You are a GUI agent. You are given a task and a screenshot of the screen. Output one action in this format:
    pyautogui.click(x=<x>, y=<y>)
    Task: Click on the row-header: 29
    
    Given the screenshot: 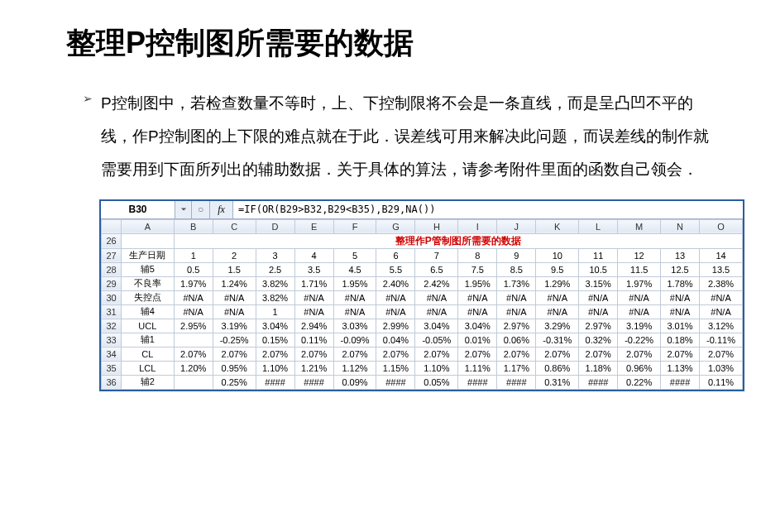 What is the action you would take?
    pyautogui.click(x=112, y=283)
    